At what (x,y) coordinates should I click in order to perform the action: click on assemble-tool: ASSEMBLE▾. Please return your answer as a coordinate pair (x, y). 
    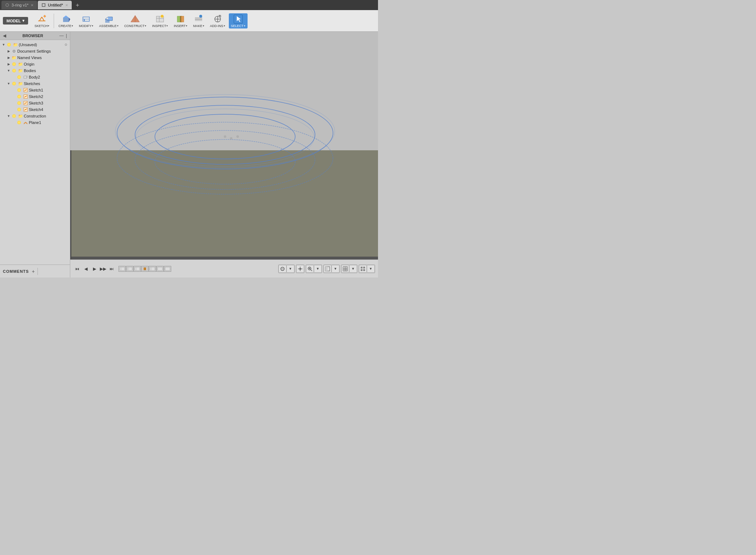
    Looking at the image, I should click on (109, 21).